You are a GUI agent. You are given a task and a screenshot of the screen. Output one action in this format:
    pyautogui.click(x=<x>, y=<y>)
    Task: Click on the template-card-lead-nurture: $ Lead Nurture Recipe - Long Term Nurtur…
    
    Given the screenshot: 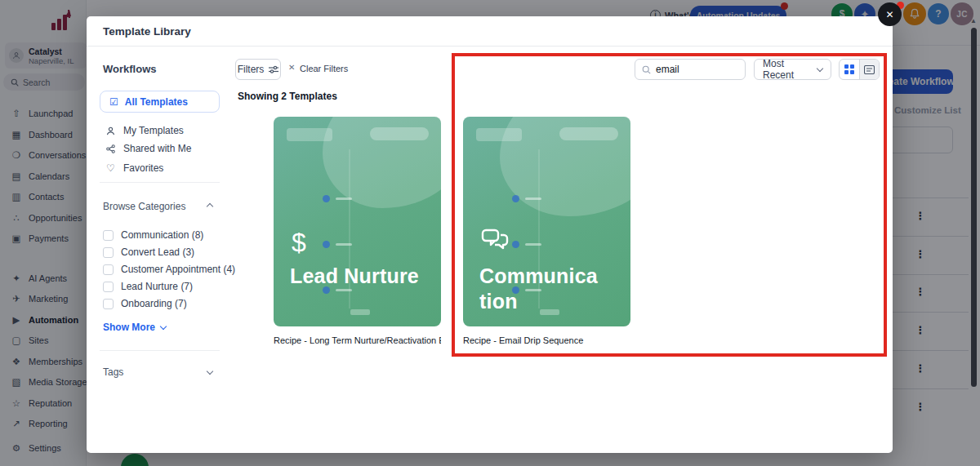 What is the action you would take?
    pyautogui.click(x=358, y=231)
    